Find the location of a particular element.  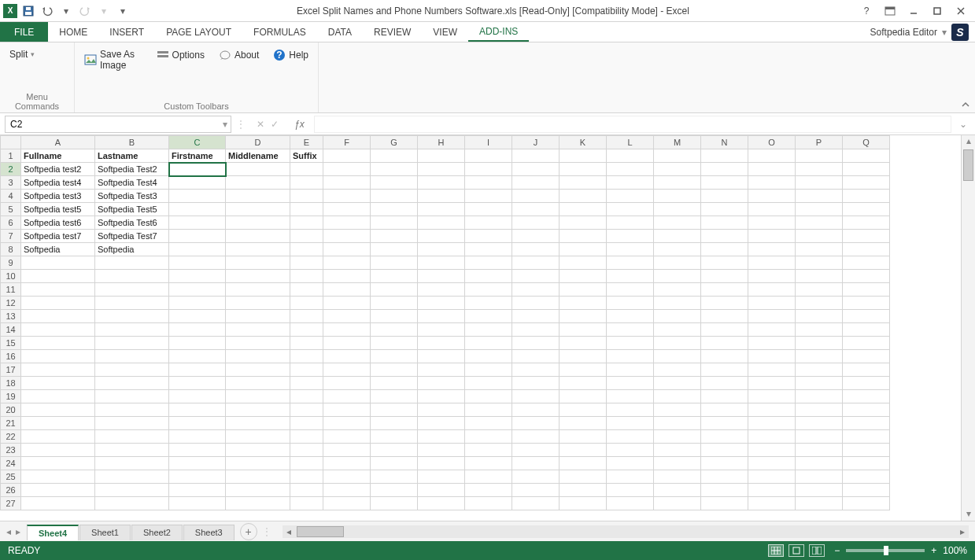

cell-F14 is located at coordinates (347, 330).